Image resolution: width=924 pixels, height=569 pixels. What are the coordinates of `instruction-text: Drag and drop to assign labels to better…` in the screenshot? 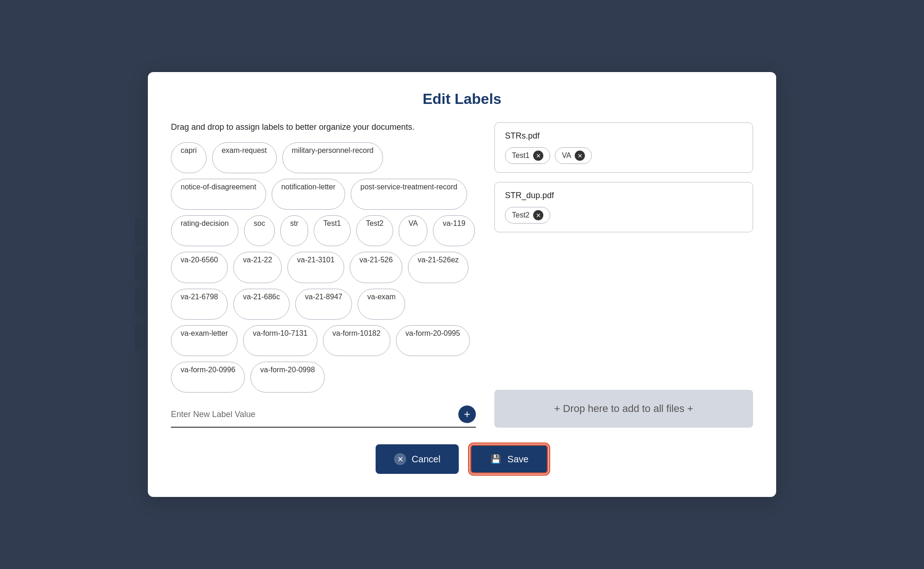 It's located at (323, 127).